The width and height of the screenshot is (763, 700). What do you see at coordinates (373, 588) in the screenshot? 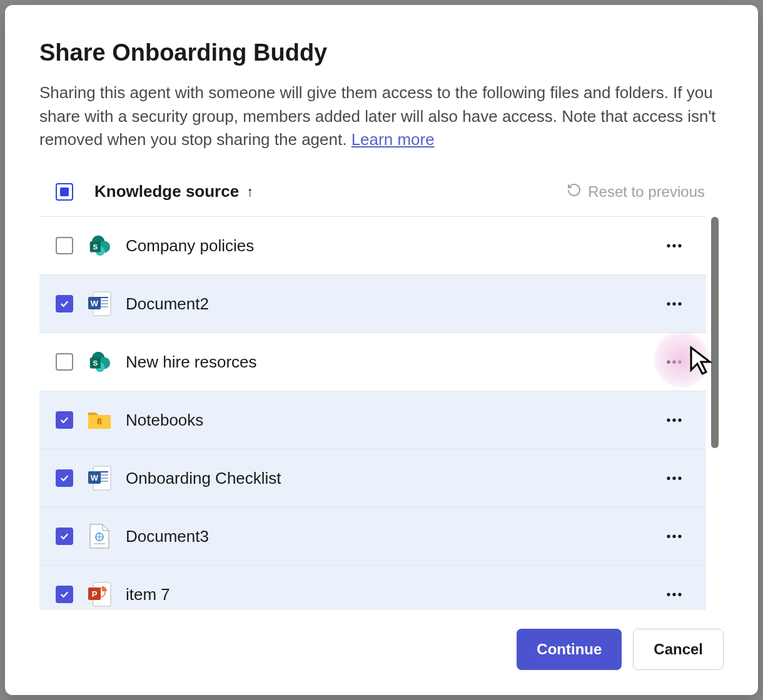
I see `table-row: P item 7 •••` at bounding box center [373, 588].